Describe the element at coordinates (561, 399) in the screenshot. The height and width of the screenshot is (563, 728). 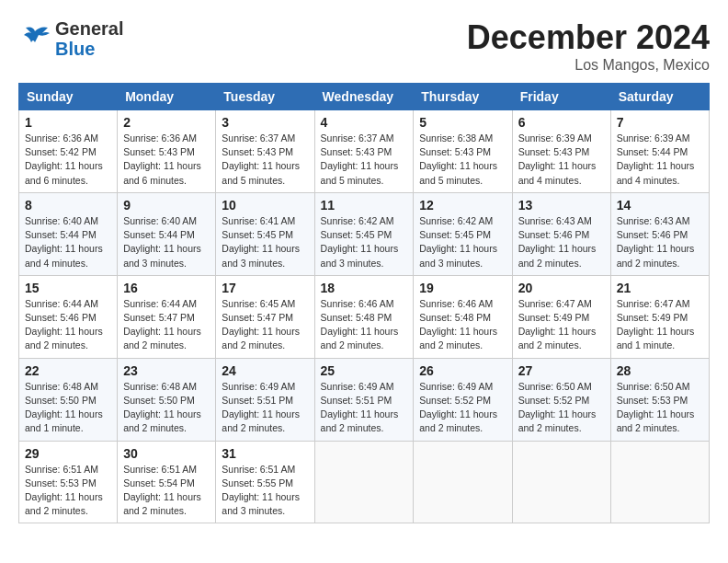
I see `calendar-cell: 27Sunrise: 6:50 AM Sunset: 5:52 PM Dayli…` at that location.